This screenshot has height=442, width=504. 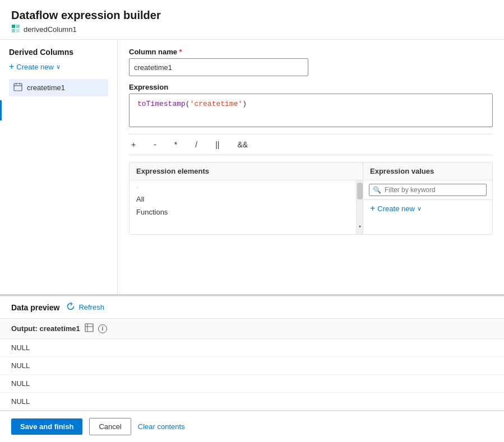 I want to click on column-name-input, so click(x=219, y=67).